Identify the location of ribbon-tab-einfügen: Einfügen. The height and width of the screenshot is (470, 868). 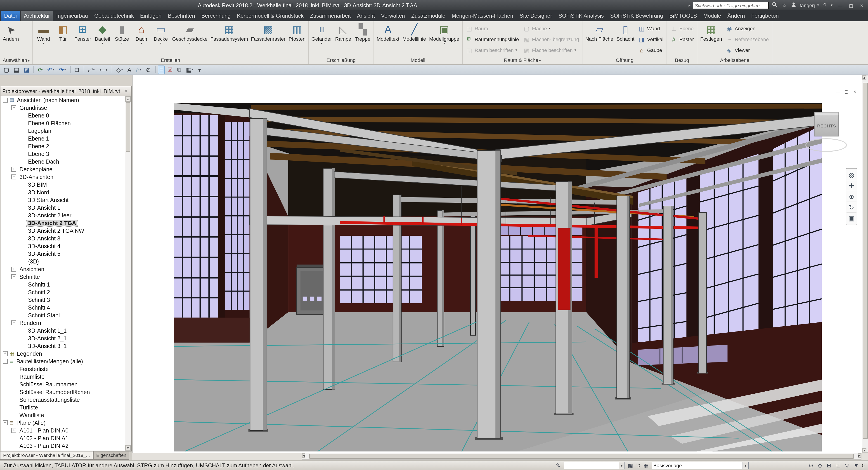
(151, 16).